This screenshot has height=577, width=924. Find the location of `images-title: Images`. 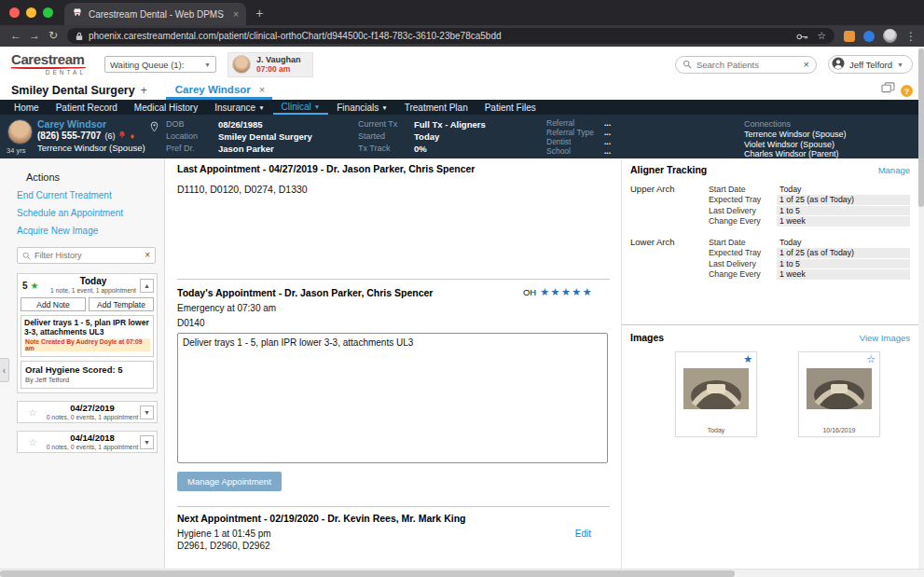

images-title: Images is located at coordinates (647, 337).